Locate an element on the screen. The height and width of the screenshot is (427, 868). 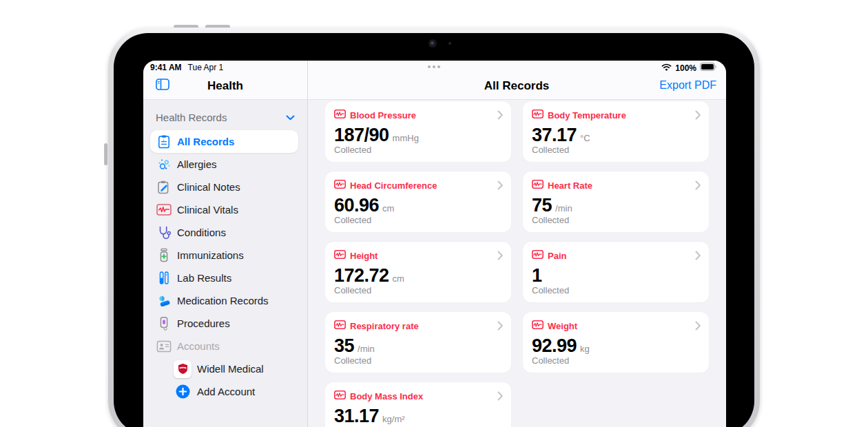
sidebar-list: All Records Allergies Clinical Notes Cli… is located at coordinates (225, 267).